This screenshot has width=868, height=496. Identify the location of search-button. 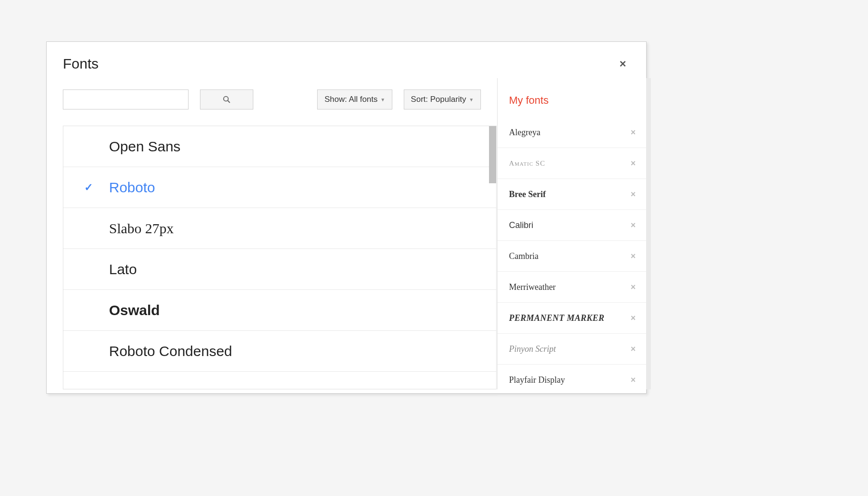
(227, 99).